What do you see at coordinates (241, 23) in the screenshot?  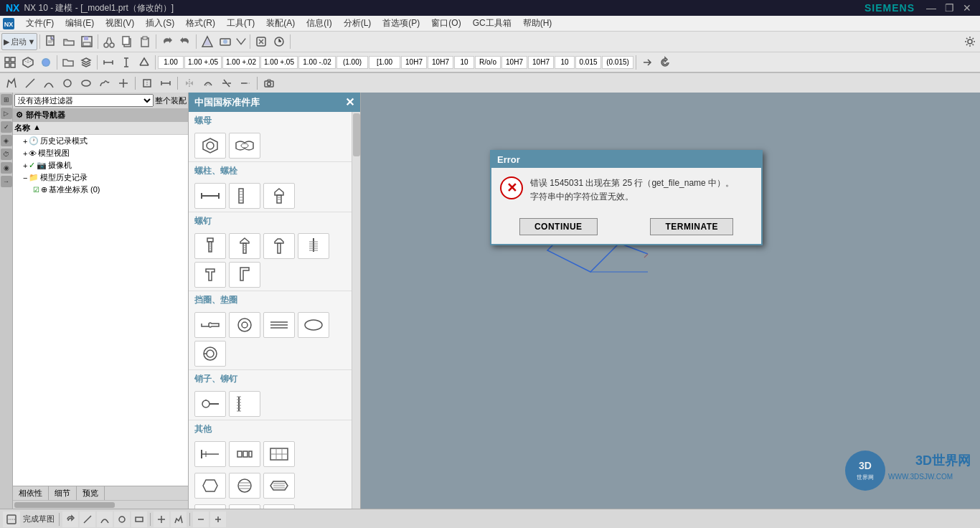 I see `menu-tools: 工具(T)` at bounding box center [241, 23].